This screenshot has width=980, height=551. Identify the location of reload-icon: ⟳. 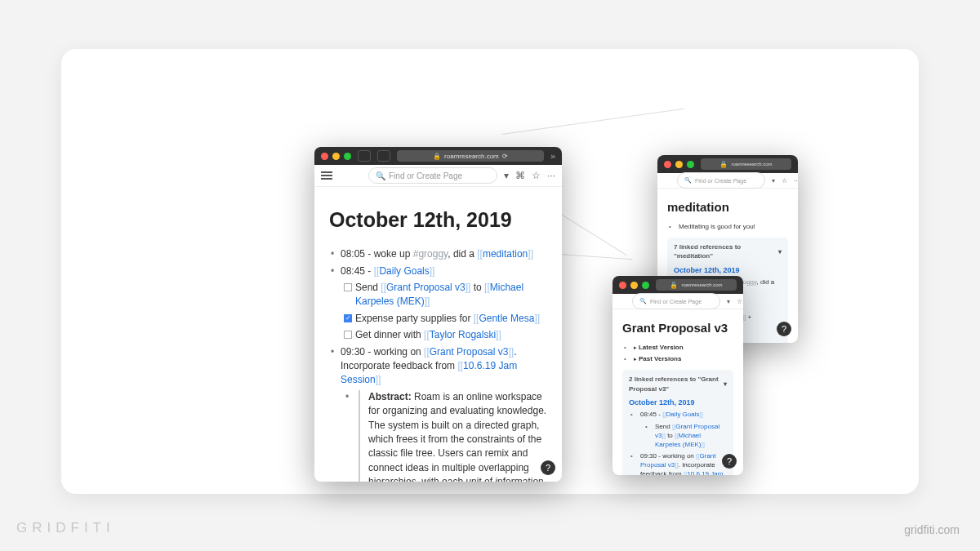
(505, 157).